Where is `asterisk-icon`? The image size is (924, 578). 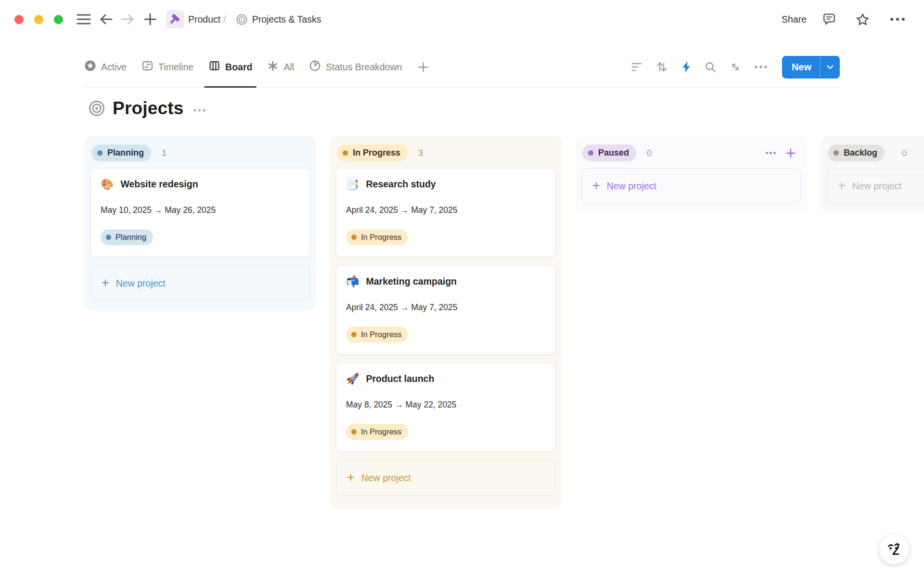 asterisk-icon is located at coordinates (273, 67).